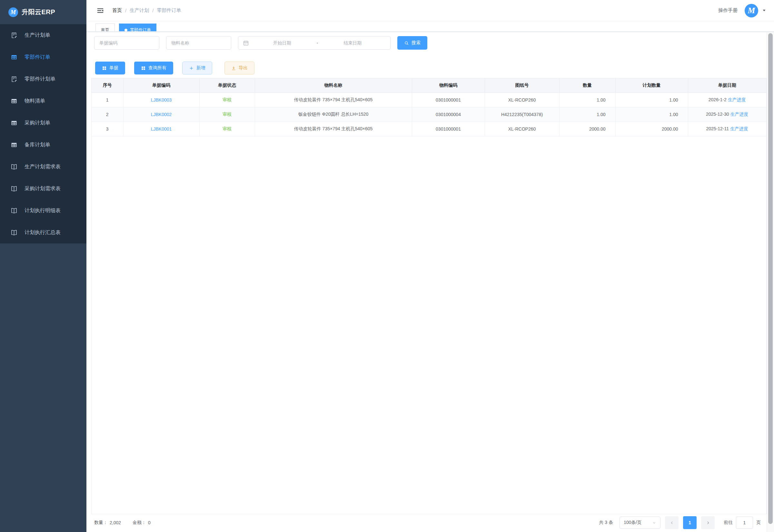  What do you see at coordinates (227, 85) in the screenshot?
I see `column-header-status: 单据状态` at bounding box center [227, 85].